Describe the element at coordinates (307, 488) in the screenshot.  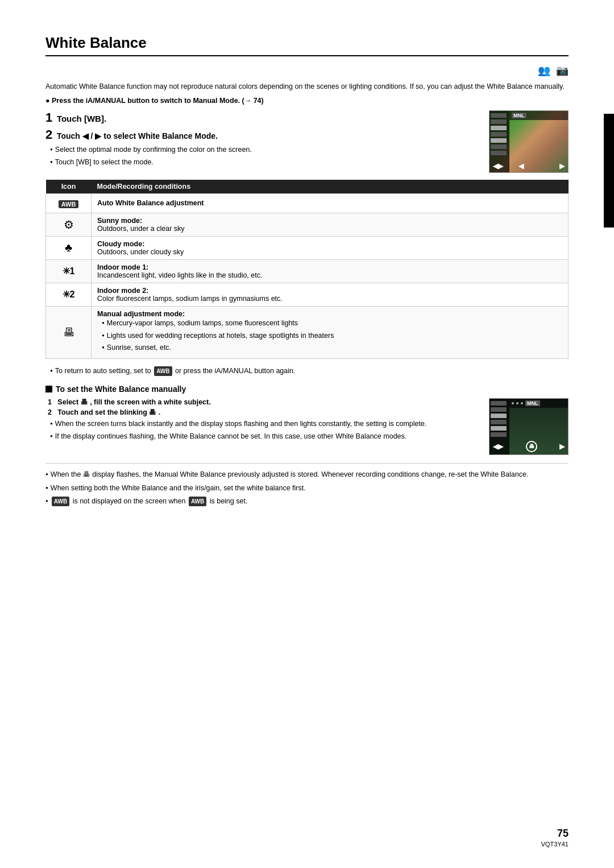
I see `note2: When setting both the White Balance and …` at that location.